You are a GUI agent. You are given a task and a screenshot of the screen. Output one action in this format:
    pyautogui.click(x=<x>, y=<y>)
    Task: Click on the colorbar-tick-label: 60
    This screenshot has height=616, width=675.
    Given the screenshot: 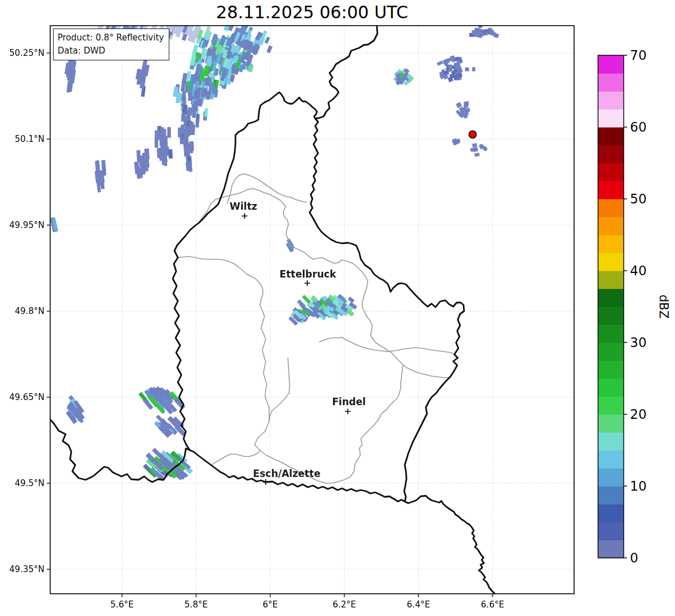 What is the action you would take?
    pyautogui.click(x=639, y=127)
    